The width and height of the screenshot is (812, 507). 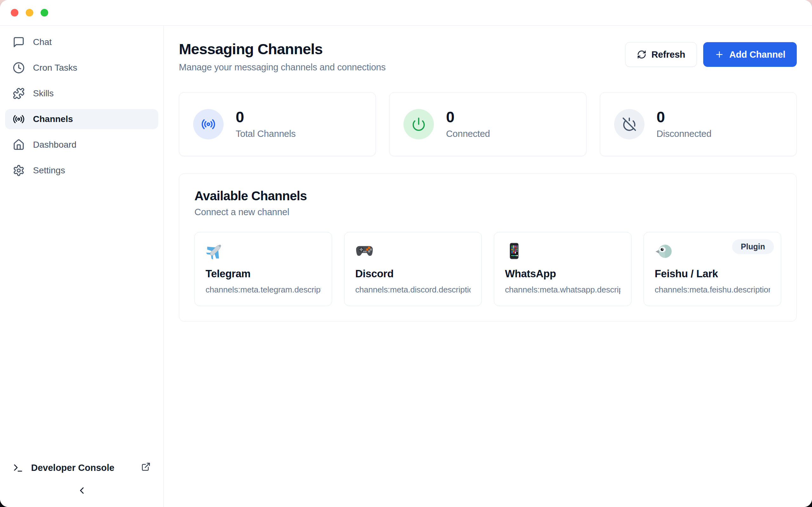 What do you see at coordinates (18, 468) in the screenshot?
I see `terminal-icon` at bounding box center [18, 468].